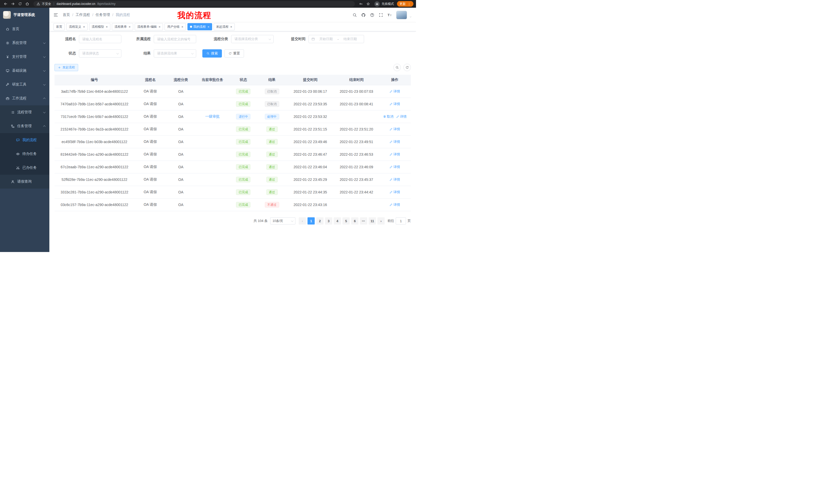 The width and height of the screenshot is (832, 504). Describe the element at coordinates (337, 221) in the screenshot. I see `page-button-4: 4` at that location.